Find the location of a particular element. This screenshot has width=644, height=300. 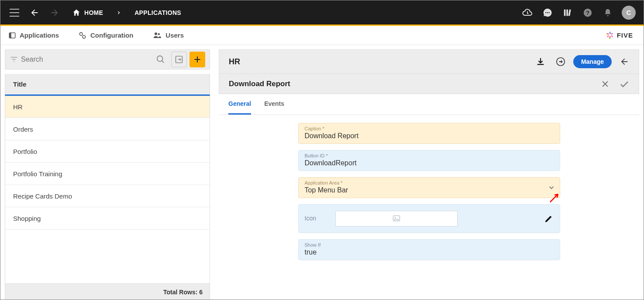

field-application-area: Application Area * Top Menu Bar is located at coordinates (429, 188).